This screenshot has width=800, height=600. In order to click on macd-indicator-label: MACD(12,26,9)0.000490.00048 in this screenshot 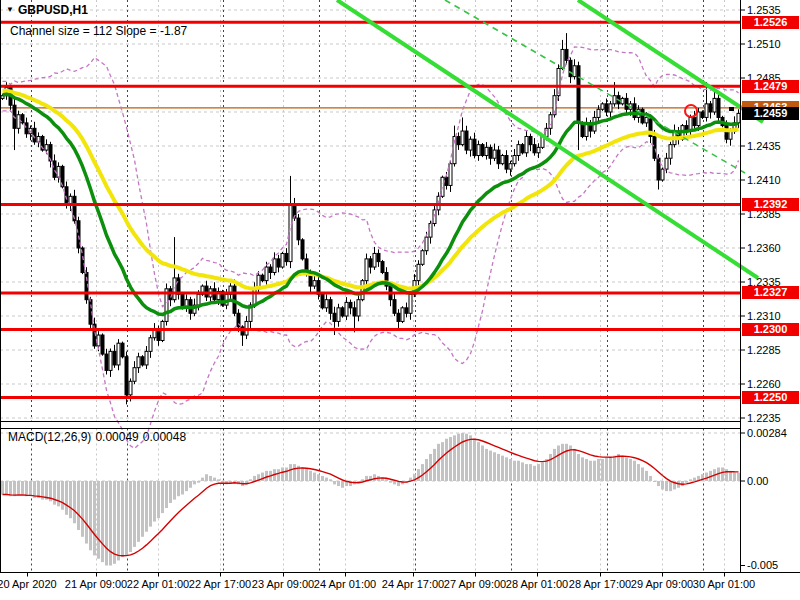, I will do `click(99, 437)`.